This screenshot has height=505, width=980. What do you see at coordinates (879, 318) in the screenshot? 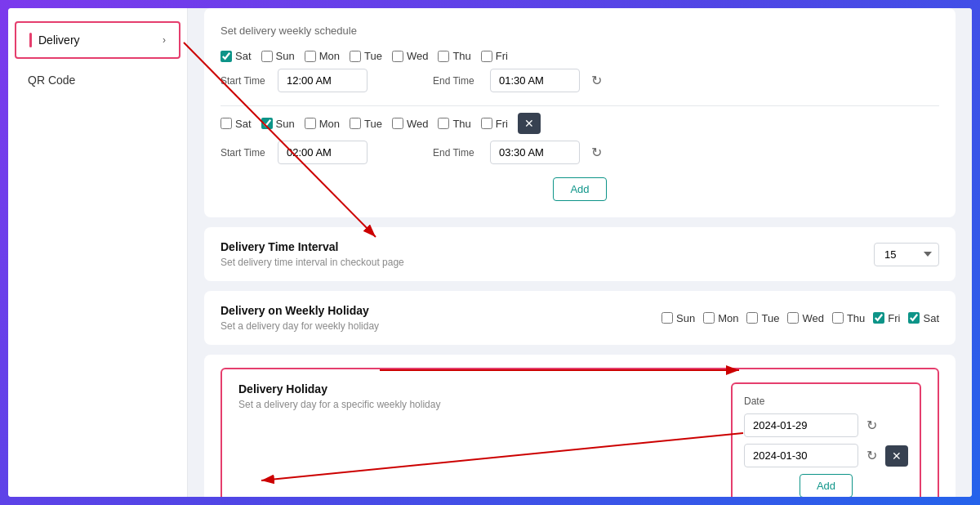
I see `wh-checkbox-fri` at bounding box center [879, 318].